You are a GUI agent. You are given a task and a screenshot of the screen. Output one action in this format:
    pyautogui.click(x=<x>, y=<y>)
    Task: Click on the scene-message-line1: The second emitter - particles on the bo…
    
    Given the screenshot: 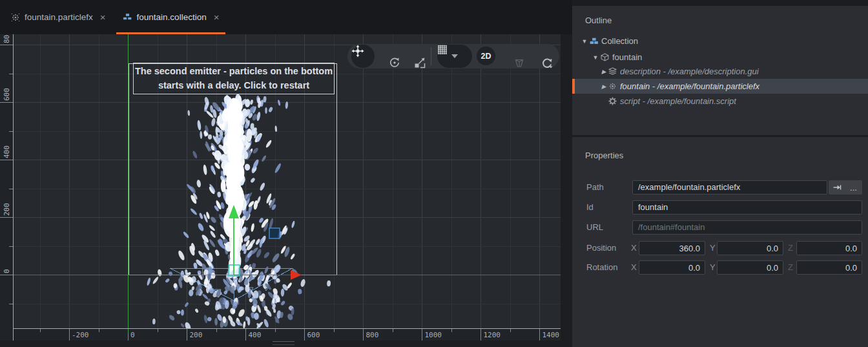 What is the action you would take?
    pyautogui.click(x=234, y=72)
    